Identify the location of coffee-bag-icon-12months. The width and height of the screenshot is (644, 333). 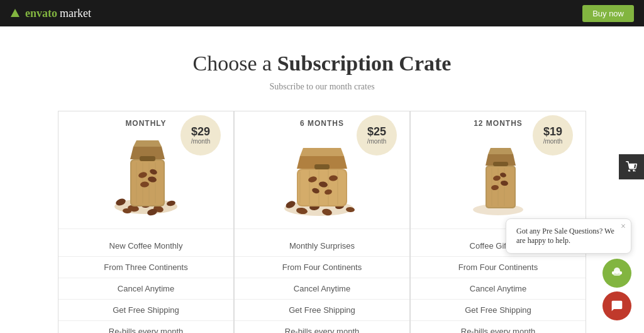
(498, 178).